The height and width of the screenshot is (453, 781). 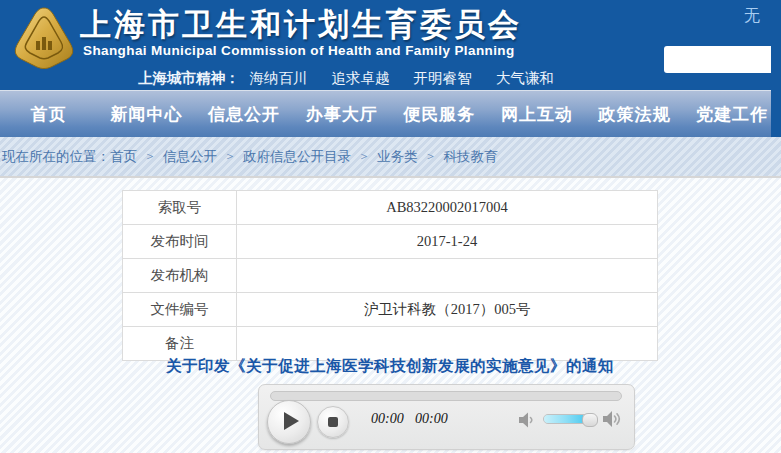 I want to click on site-logo-icon, so click(x=44, y=38).